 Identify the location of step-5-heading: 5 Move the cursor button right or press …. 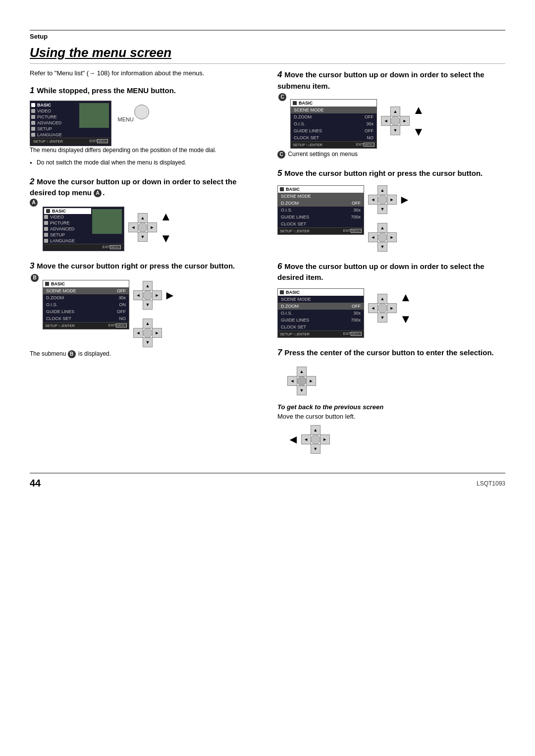
(391, 173).